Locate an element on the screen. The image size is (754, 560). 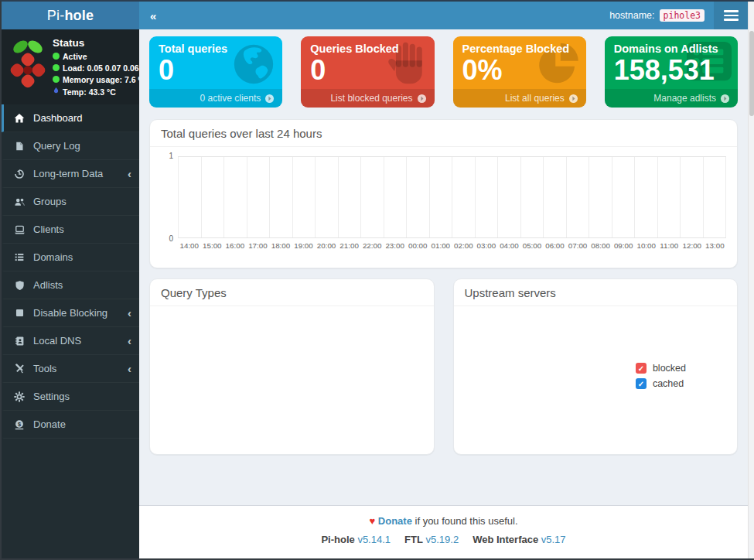
queries-chart-canvas: 1 0 14:0015:0016:0017:0018:0019:0020:002… is located at coordinates (444, 200).